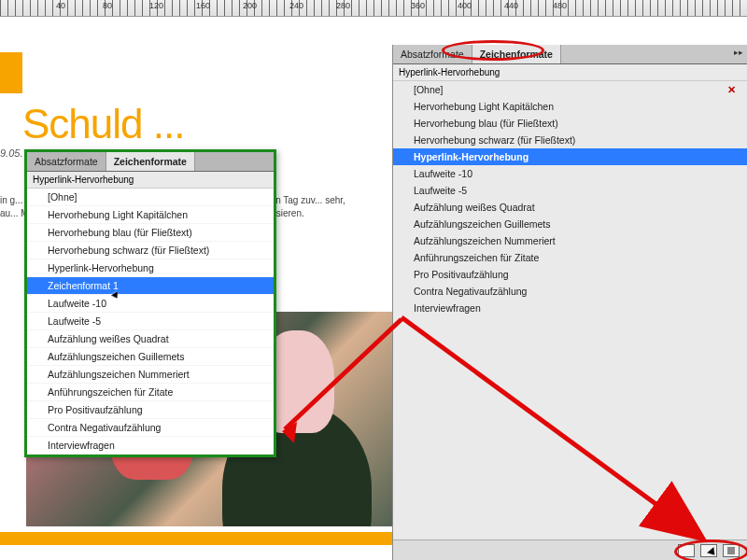  I want to click on ruler-label: 480, so click(560, 6).